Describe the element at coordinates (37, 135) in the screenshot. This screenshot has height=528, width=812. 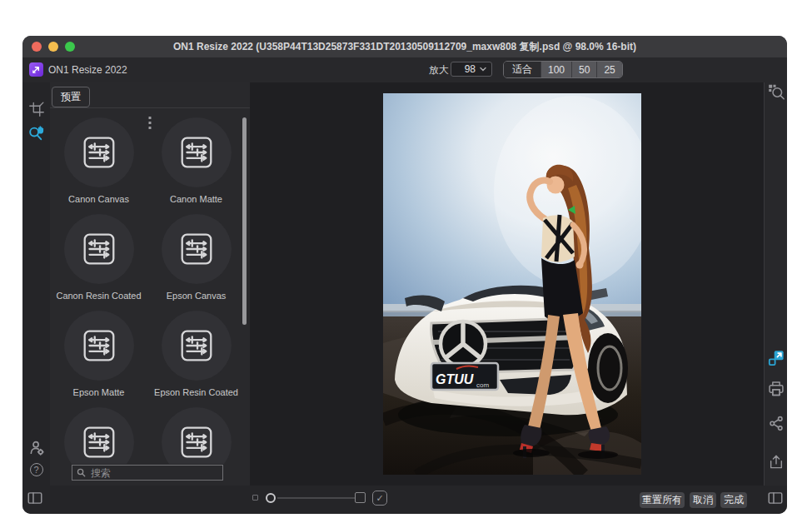
I see `zoom-pan-tool-icon` at that location.